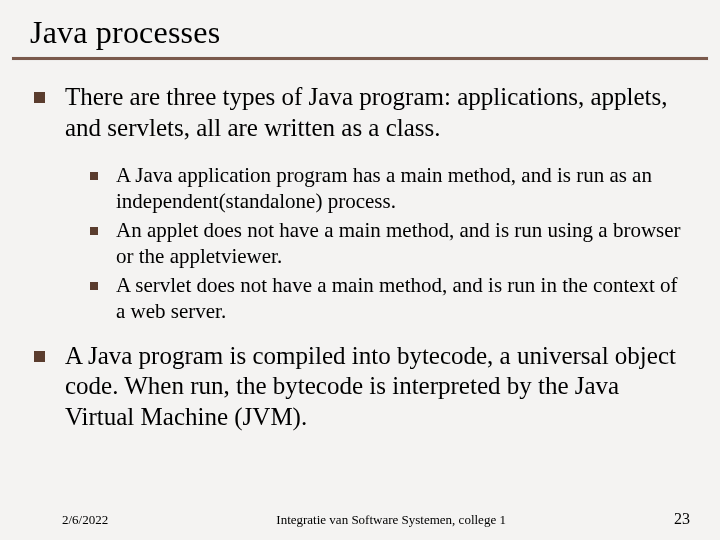 This screenshot has height=540, width=720. I want to click on bullet-text: There are three types of Java program: a…, so click(376, 112).